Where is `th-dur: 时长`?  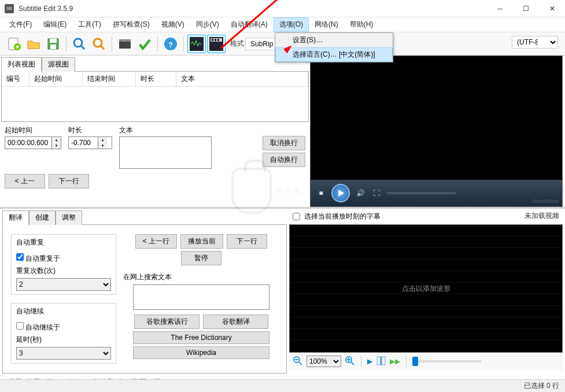 th-dur: 时长 is located at coordinates (156, 79).